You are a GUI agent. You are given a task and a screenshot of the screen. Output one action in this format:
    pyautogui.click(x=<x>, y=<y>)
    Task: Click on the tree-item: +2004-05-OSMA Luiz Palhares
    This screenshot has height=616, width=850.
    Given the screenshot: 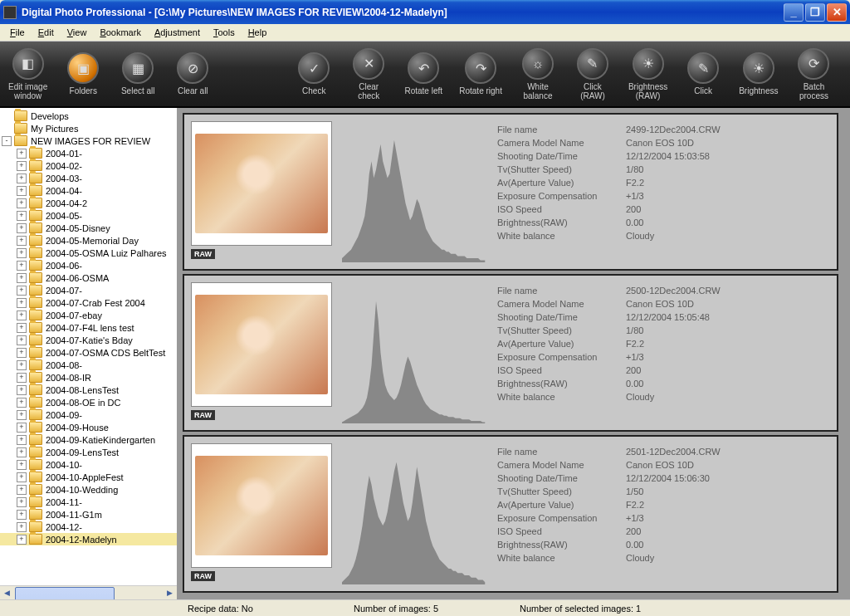 What is the action you would take?
    pyautogui.click(x=88, y=252)
    